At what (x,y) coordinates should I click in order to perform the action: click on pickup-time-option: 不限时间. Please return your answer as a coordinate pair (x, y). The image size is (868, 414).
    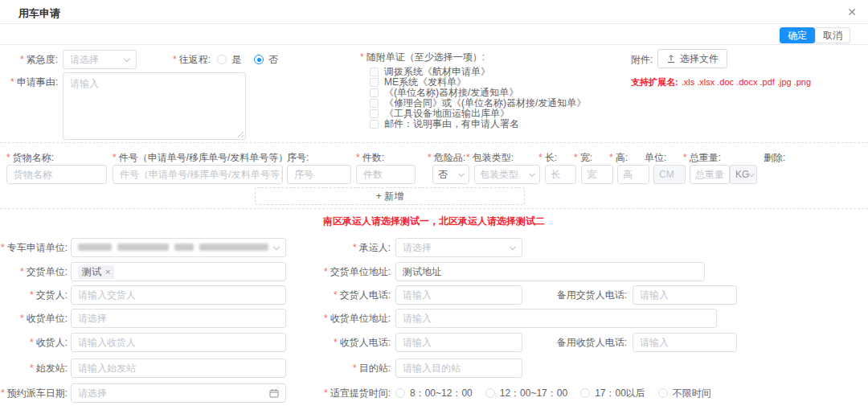
    Looking at the image, I should click on (685, 394).